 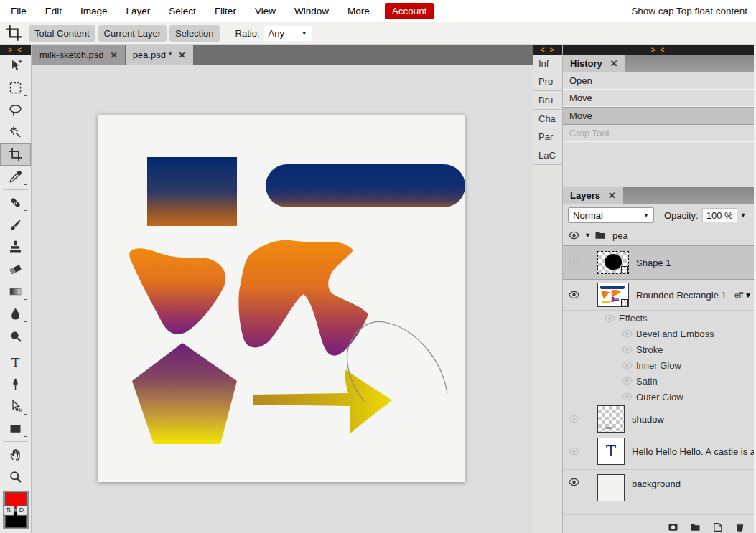 What do you see at coordinates (365, 186) in the screenshot?
I see `canvas-shape-rounded-bar` at bounding box center [365, 186].